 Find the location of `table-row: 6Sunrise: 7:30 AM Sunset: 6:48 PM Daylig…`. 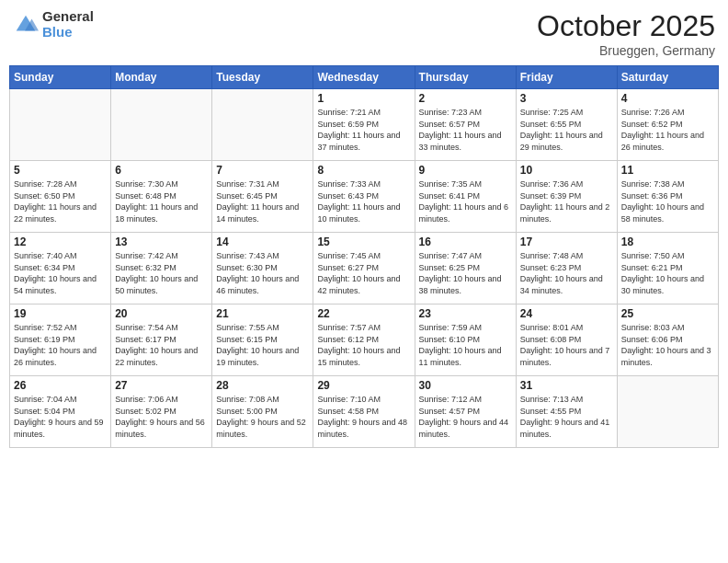

table-row: 6Sunrise: 7:30 AM Sunset: 6:48 PM Daylig… is located at coordinates (162, 197).